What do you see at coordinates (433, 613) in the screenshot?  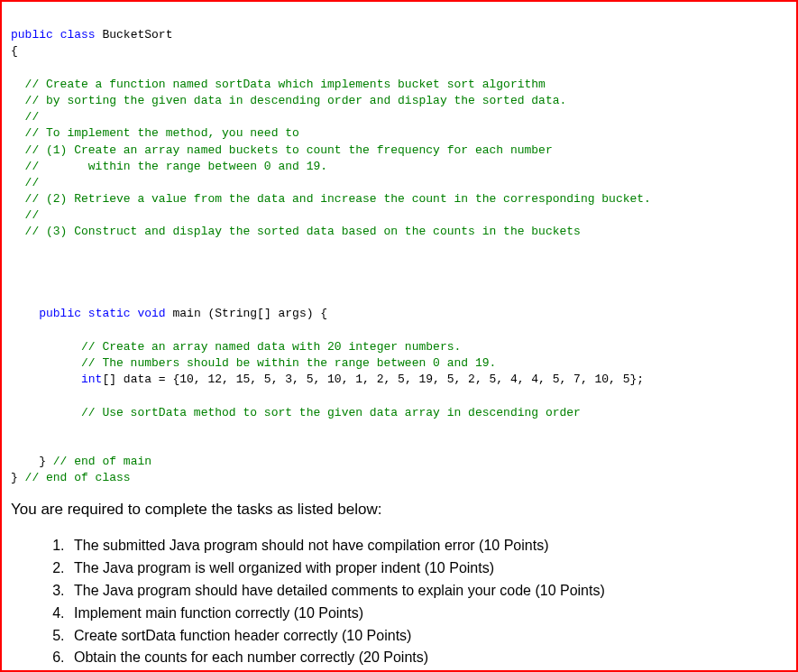 I see `list-item: Implement main function correctly (10 Po…` at bounding box center [433, 613].